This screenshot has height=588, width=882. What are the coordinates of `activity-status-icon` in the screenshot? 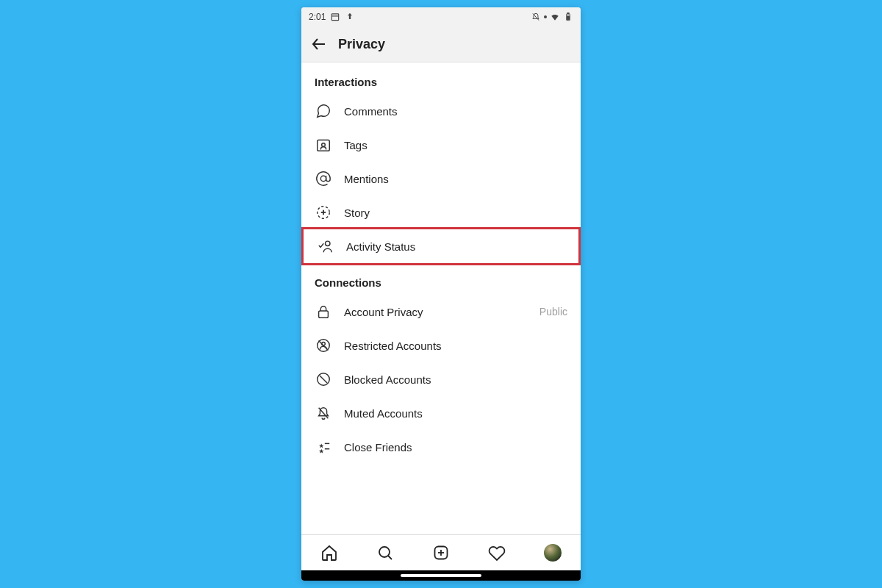 It's located at (326, 246).